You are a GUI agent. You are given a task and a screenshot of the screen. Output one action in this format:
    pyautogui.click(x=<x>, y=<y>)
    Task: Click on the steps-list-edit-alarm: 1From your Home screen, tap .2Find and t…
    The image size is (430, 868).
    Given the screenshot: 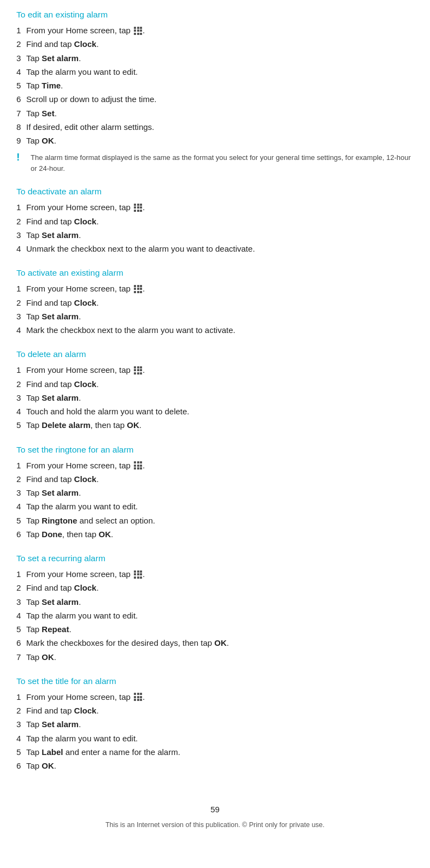 What is the action you would take?
    pyautogui.click(x=215, y=85)
    